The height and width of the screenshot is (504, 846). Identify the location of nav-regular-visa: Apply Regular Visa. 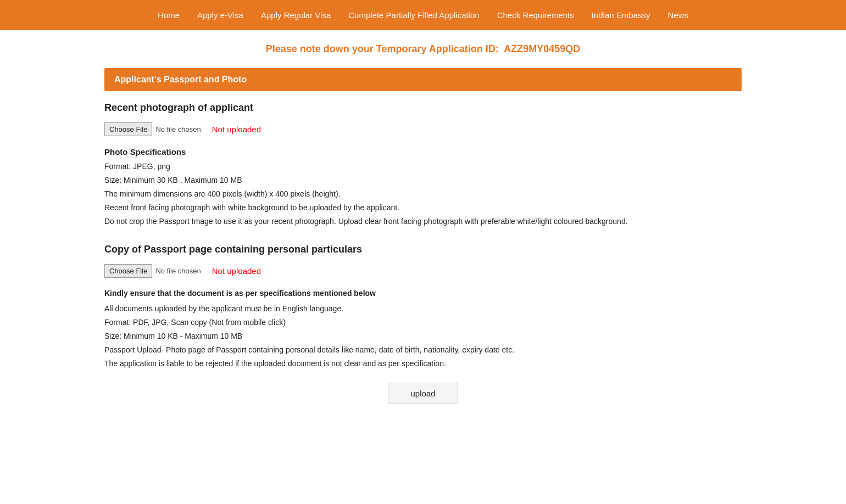
(296, 15).